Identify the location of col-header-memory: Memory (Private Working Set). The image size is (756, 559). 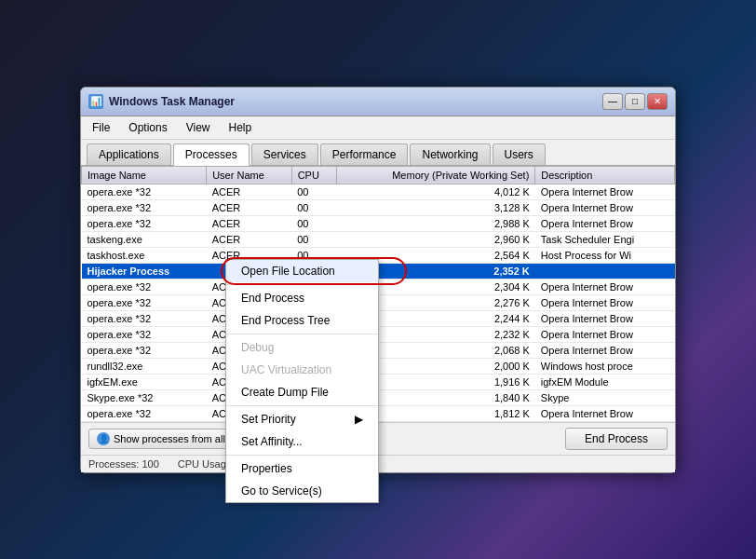
(436, 175).